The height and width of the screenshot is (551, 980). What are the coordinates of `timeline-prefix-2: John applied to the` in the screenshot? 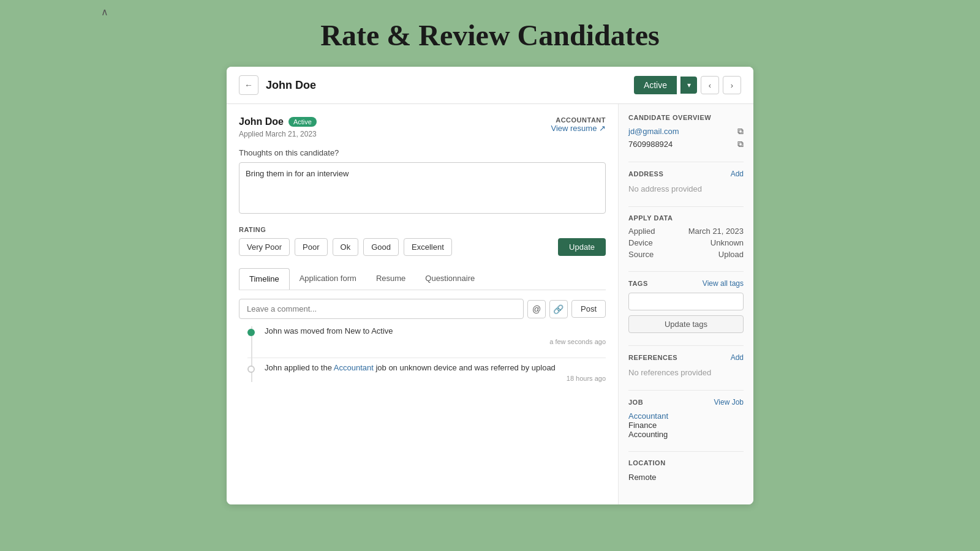 It's located at (299, 367).